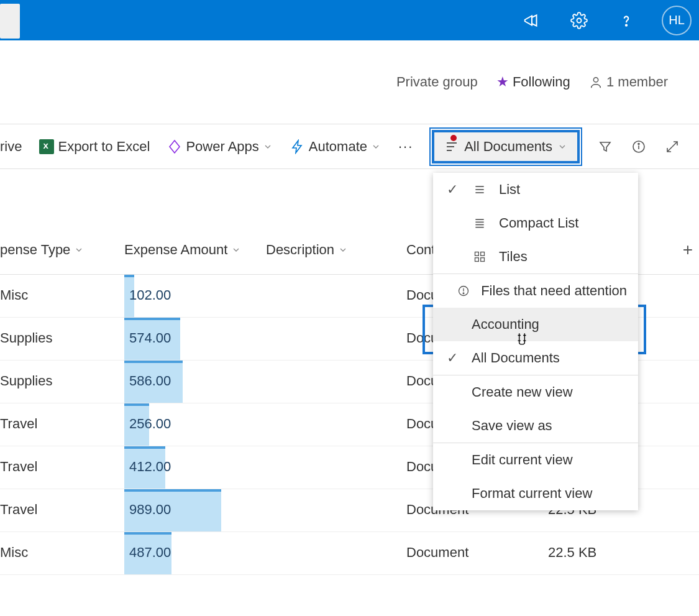 The image size is (699, 616). Describe the element at coordinates (150, 381) in the screenshot. I see `amount-value: 586.00` at that location.